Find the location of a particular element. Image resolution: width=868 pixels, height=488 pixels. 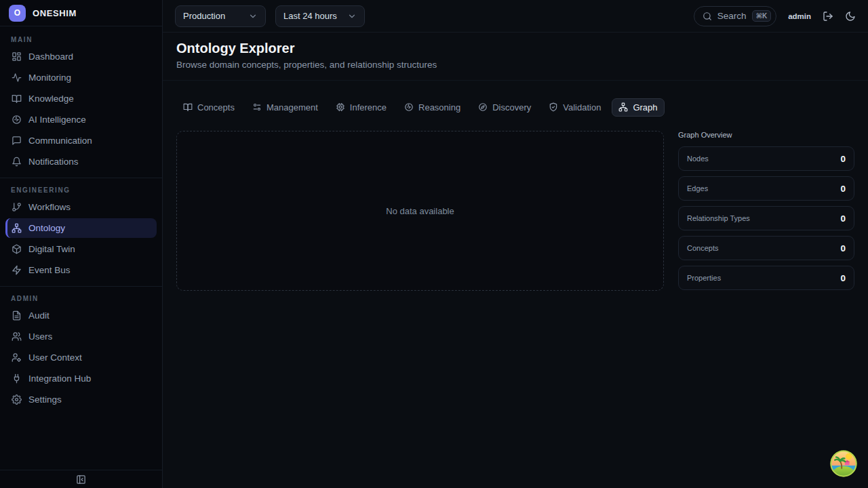

sidebar-item-ai-intelligence: AI Intelligence is located at coordinates (81, 119).